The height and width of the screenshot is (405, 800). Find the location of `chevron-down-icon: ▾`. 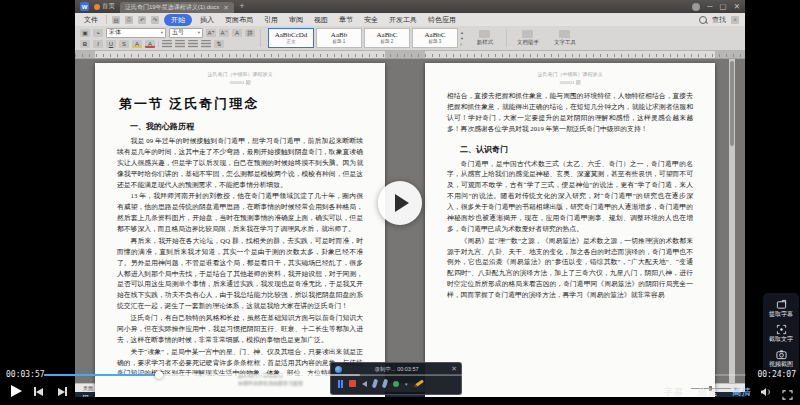

chevron-down-icon: ▾ is located at coordinates (162, 32).